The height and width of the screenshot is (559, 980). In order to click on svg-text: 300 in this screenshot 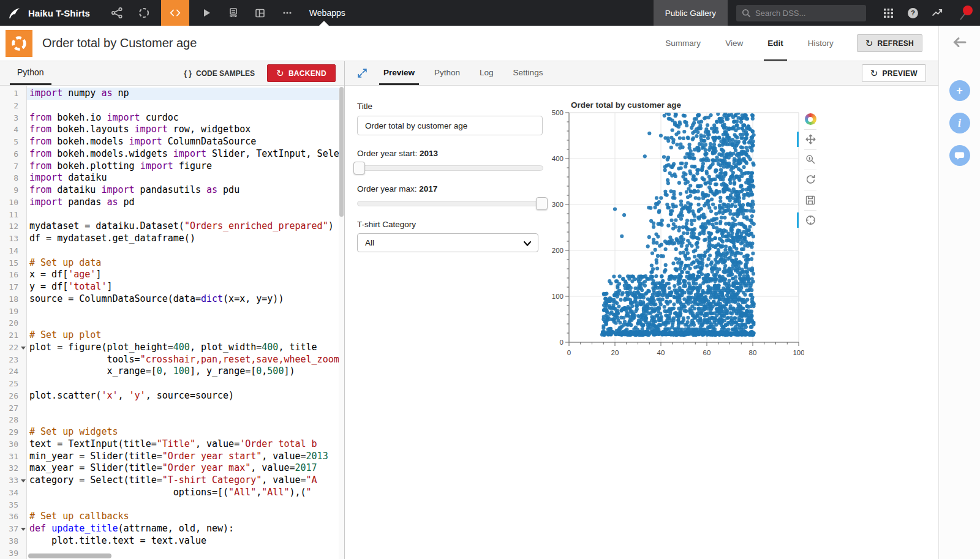, I will do `click(557, 204)`.